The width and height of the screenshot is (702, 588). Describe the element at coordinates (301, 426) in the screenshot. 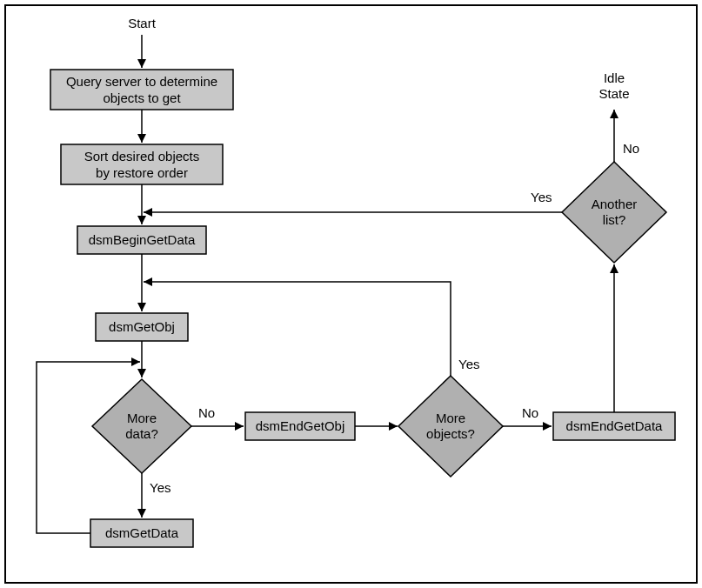

I see `node-end-get-obj-text: dsmEndGetObj` at that location.